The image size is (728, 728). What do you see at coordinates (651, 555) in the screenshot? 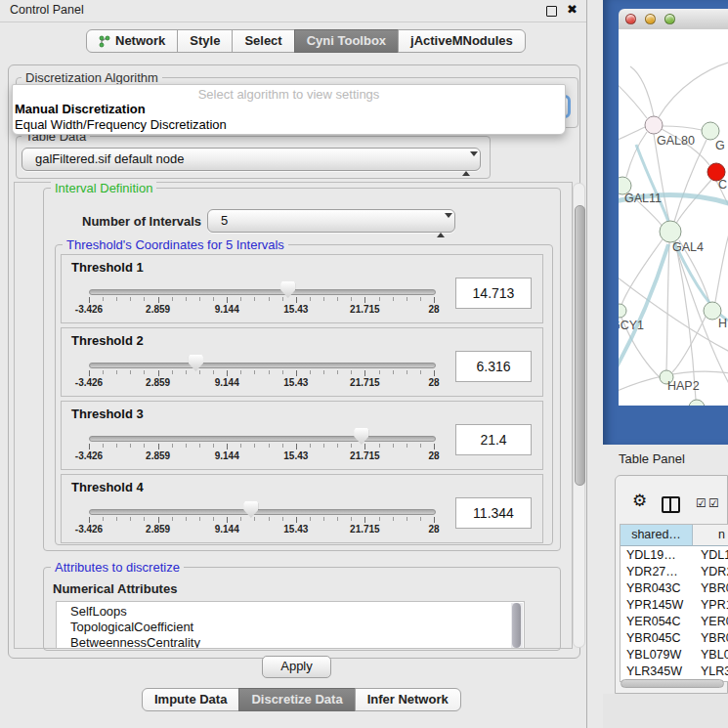
I see `table-cell: YDL19…` at bounding box center [651, 555].